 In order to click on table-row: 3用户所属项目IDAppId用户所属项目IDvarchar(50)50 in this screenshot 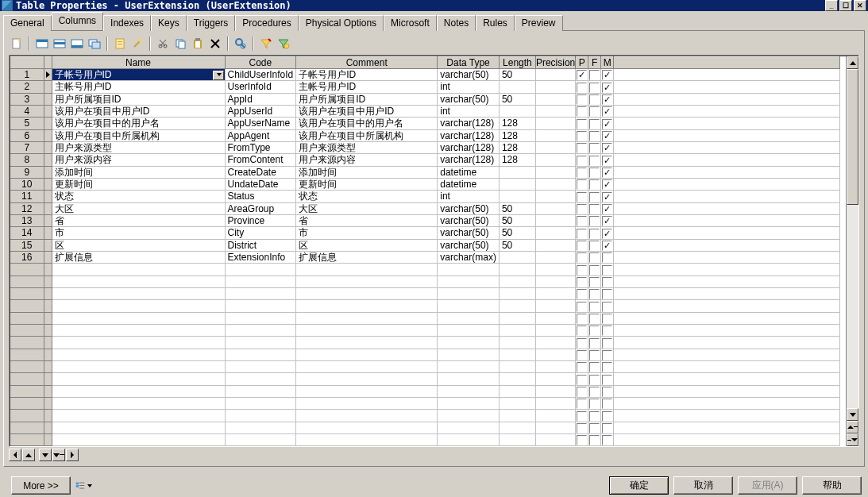, I will do `click(426, 98)`.